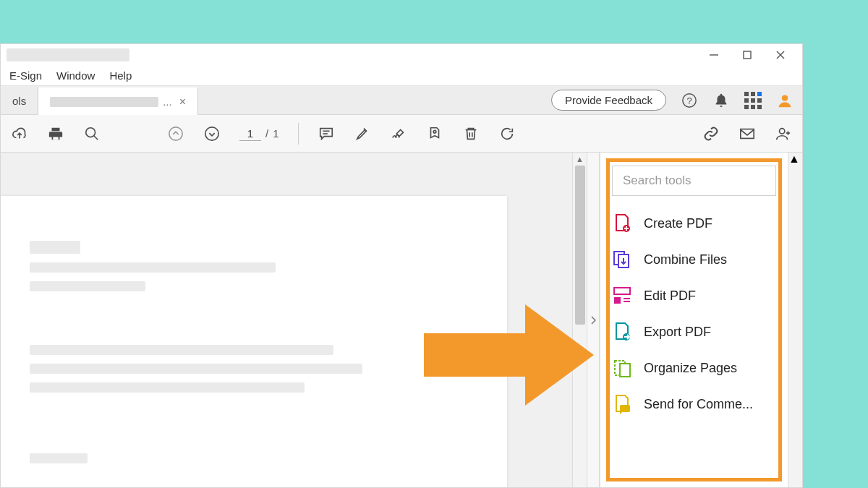 The height and width of the screenshot is (488, 868). I want to click on print-icon, so click(56, 134).